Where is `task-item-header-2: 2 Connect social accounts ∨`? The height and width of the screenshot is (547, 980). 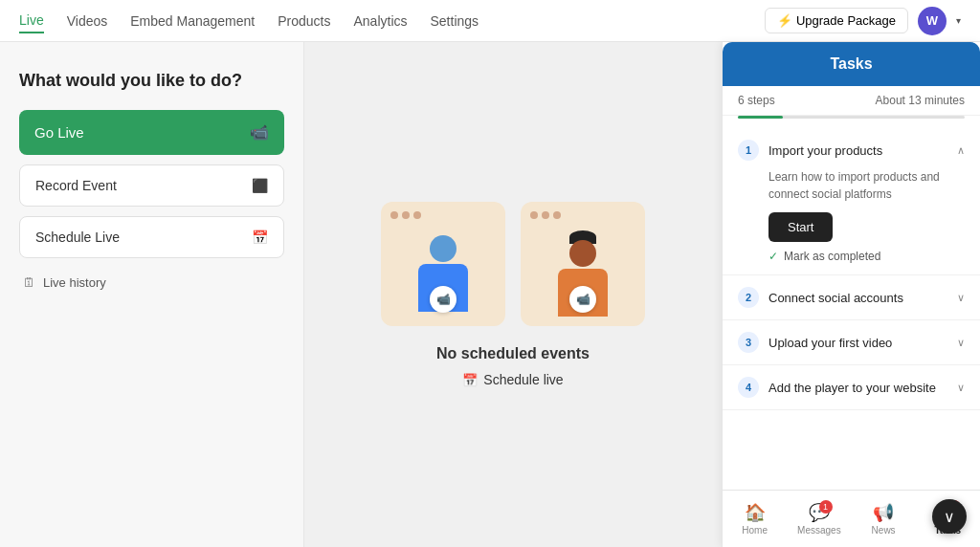 task-item-header-2: 2 Connect social accounts ∨ is located at coordinates (852, 297).